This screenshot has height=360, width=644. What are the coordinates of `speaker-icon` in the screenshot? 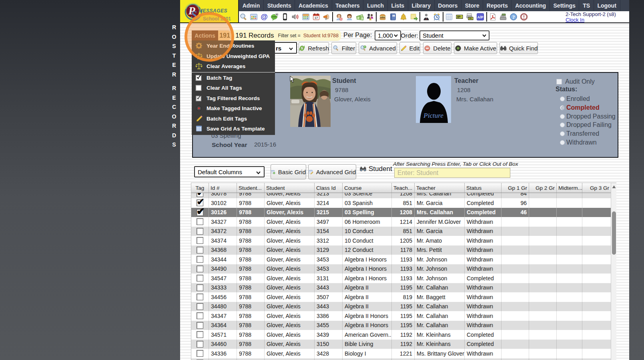 It's located at (295, 17).